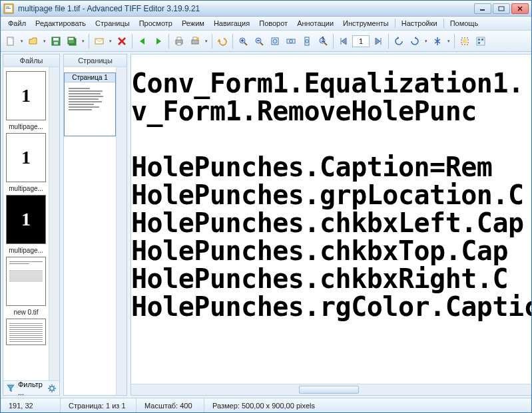 This screenshot has height=413, width=532. I want to click on scroll-thumb, so click(329, 390).